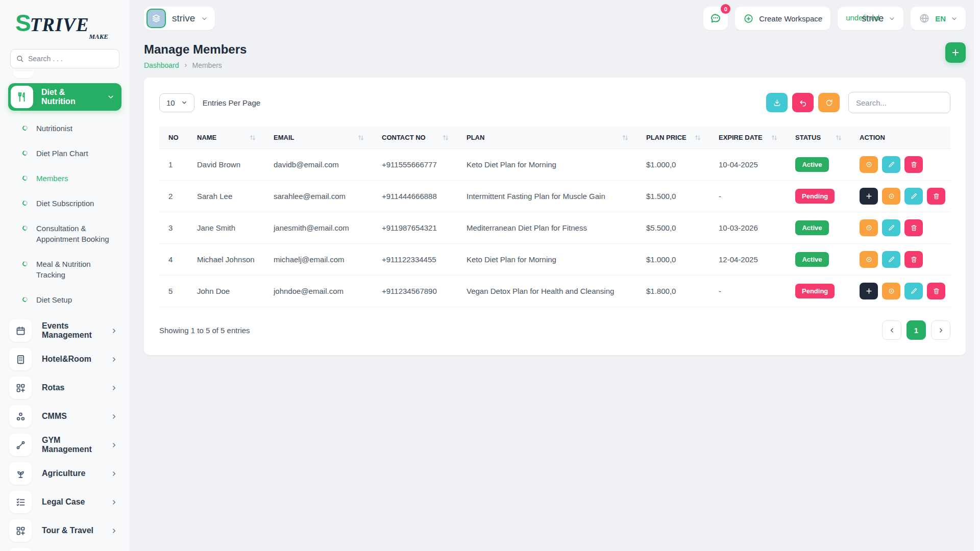  Describe the element at coordinates (65, 300) in the screenshot. I see `sidebar-item-diet-setup: Diet Setup` at that location.